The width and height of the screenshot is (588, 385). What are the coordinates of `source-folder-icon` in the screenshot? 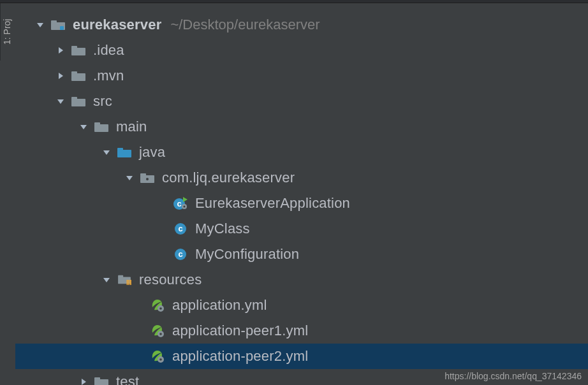 It's located at (124, 152).